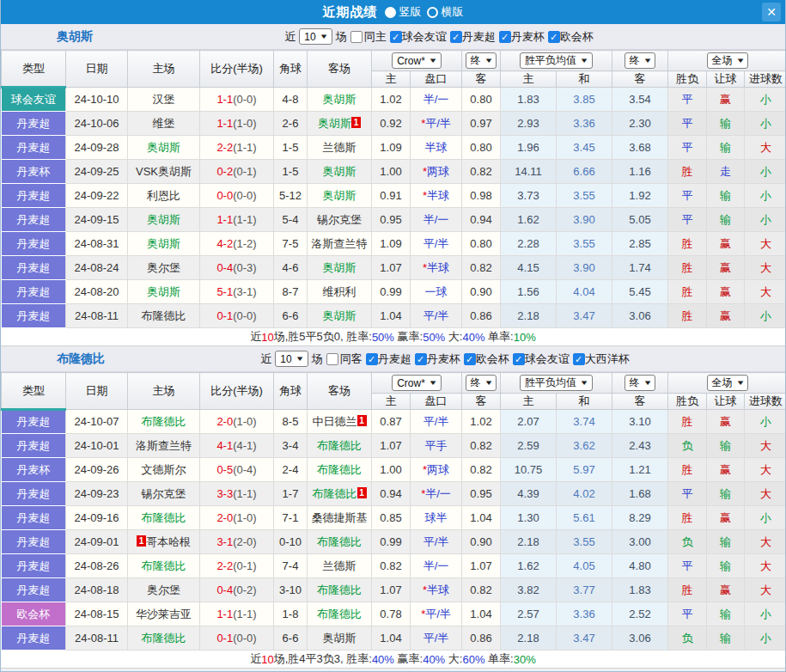 This screenshot has height=672, width=786. I want to click on corner-count: 1-8, so click(290, 614).